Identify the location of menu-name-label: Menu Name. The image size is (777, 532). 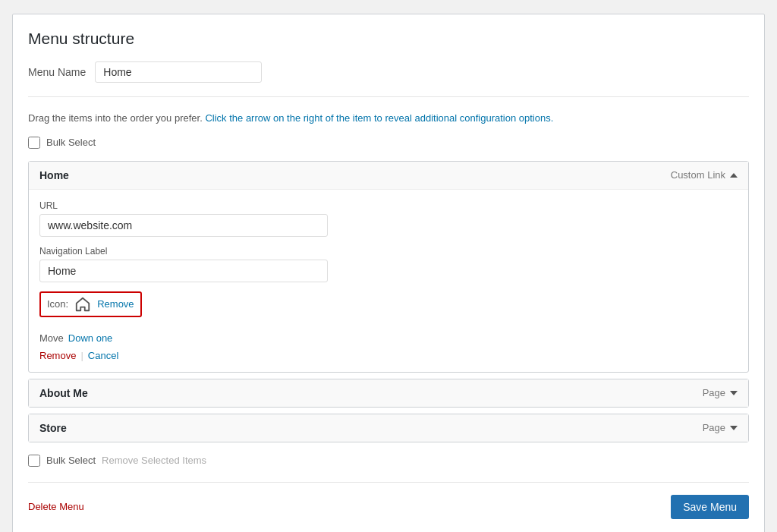
(57, 72).